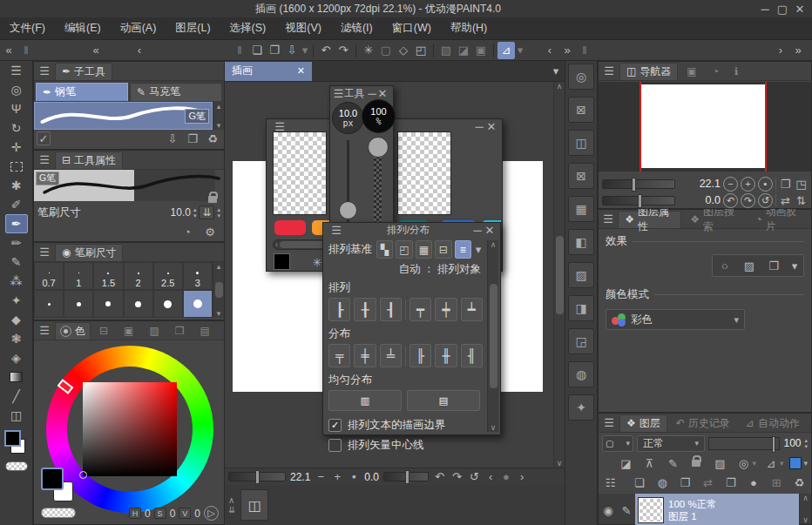 This screenshot has height=525, width=812. Describe the element at coordinates (608, 510) in the screenshot. I see `layer-visibility-icon: ◉` at that location.